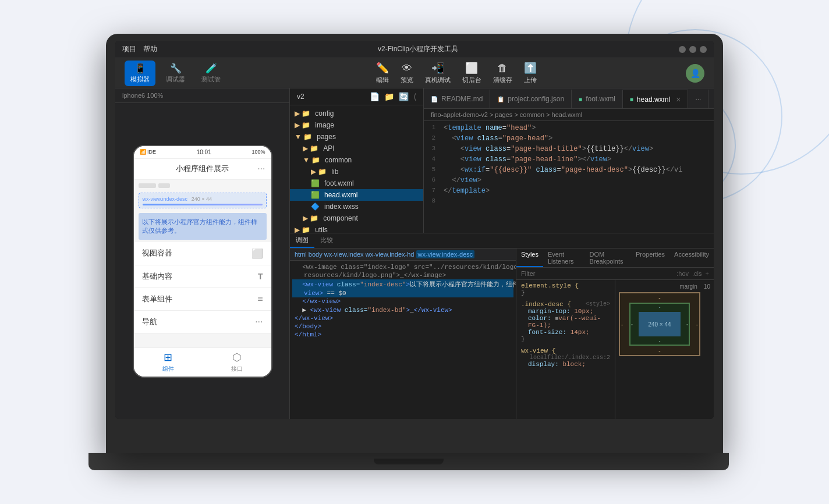 This screenshot has width=829, height=504. I want to click on style-rule-index-desc: .index-desc { <style> margin-top: 10px; …, so click(566, 322).